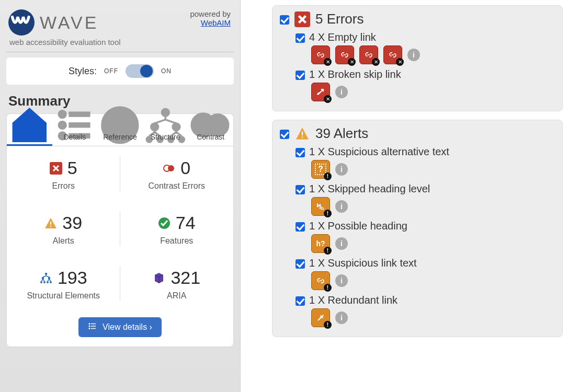 This screenshot has width=568, height=392. Describe the element at coordinates (300, 75) in the screenshot. I see `broken-skip-checkbox` at that location.